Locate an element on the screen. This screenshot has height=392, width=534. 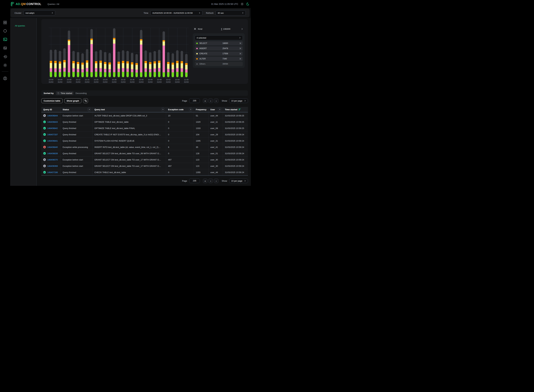
query-id-link: 146406843 is located at coordinates (53, 122).